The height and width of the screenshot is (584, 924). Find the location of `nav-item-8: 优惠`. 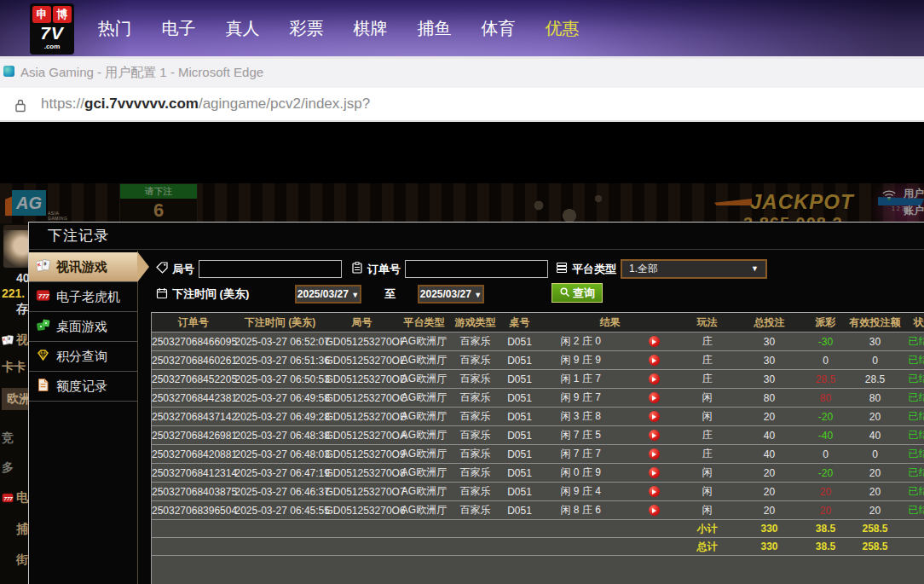

nav-item-8: 优惠 is located at coordinates (563, 28).